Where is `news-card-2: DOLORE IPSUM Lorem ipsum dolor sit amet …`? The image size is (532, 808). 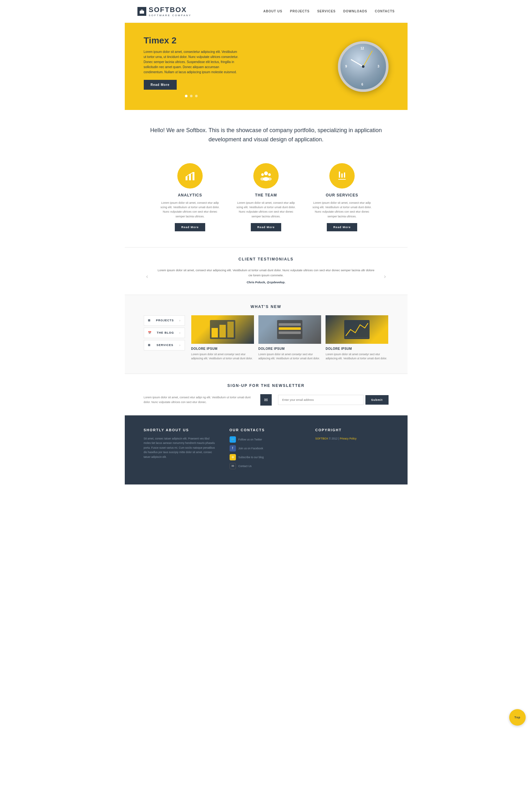
news-card-2: DOLORE IPSUM Lorem ipsum dolor sit amet … is located at coordinates (290, 338).